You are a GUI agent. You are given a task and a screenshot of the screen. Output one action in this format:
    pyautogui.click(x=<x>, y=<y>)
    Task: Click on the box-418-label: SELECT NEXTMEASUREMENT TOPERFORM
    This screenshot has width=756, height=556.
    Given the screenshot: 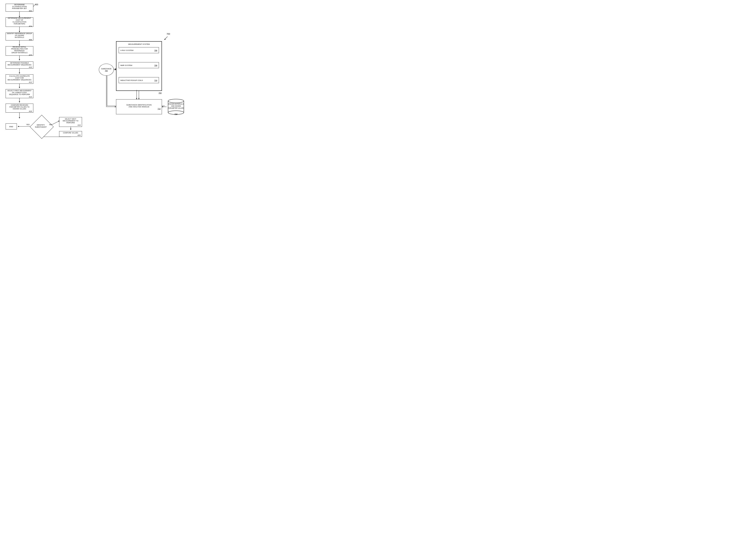 What is the action you would take?
    pyautogui.click(x=71, y=121)
    